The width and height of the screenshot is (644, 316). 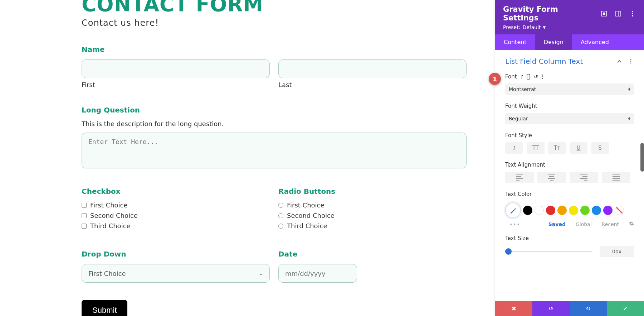 I want to click on radio-icon, so click(x=281, y=205).